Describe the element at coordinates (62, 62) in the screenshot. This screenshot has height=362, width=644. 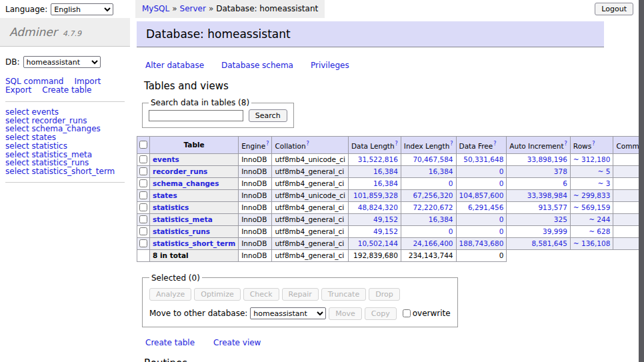
I see `db-select: homeassistant` at that location.